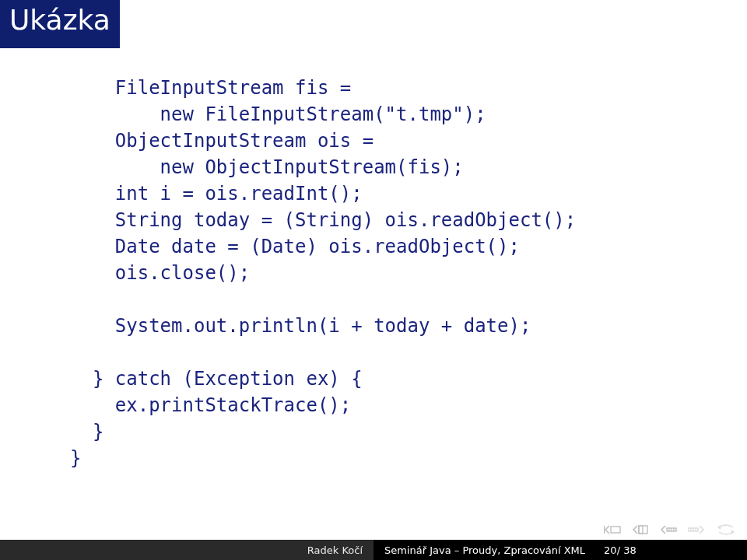  I want to click on nav-icons, so click(670, 530).